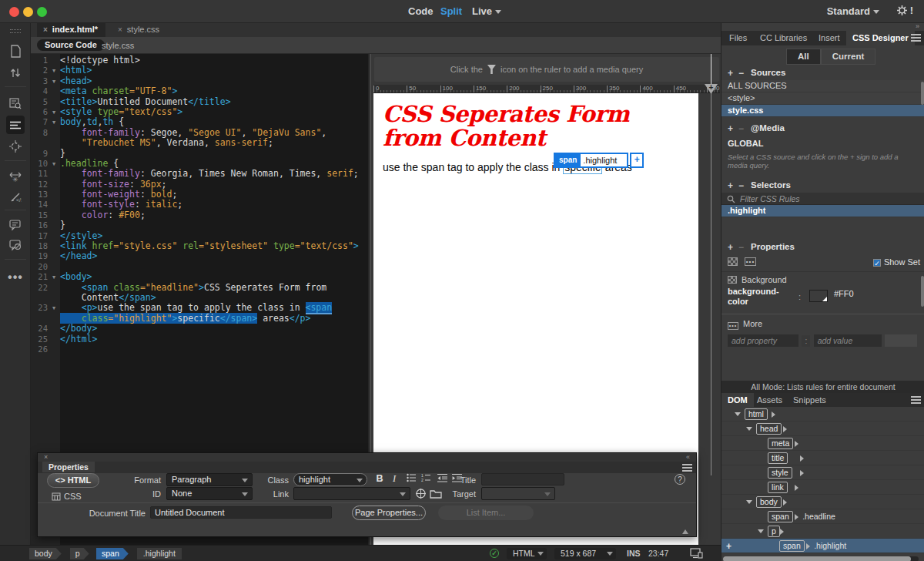  I want to click on dom-tree-row: html, so click(822, 415).